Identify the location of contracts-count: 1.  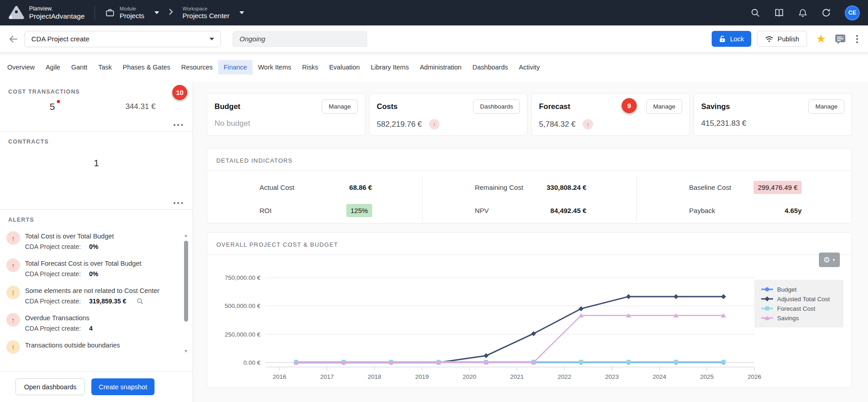
(96, 163).